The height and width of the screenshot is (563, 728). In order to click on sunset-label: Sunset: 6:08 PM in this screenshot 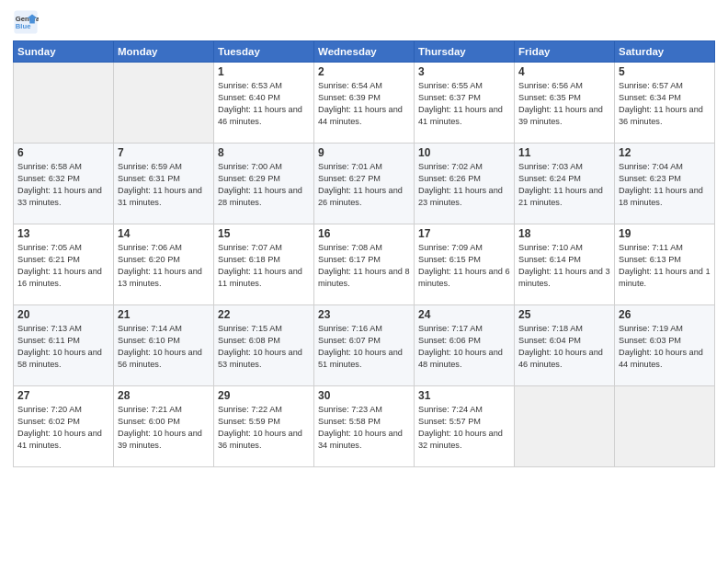, I will do `click(249, 340)`.